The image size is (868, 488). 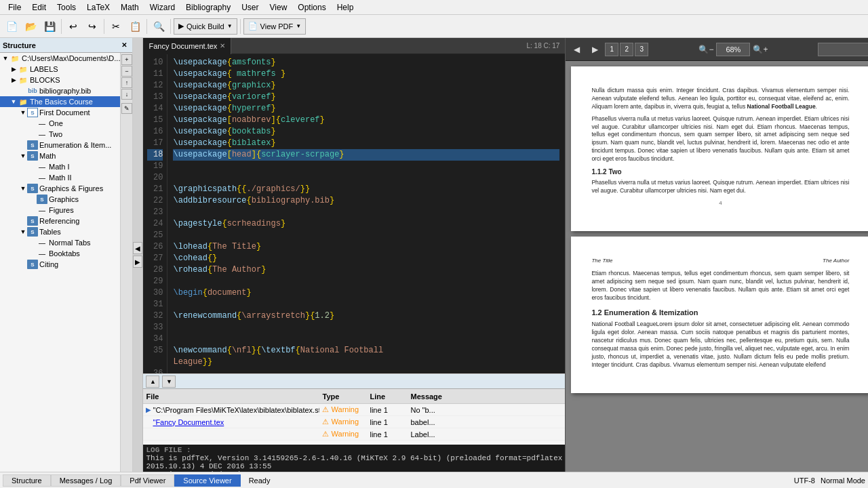 I want to click on nav-left-btn: ◀, so click(x=138, y=248).